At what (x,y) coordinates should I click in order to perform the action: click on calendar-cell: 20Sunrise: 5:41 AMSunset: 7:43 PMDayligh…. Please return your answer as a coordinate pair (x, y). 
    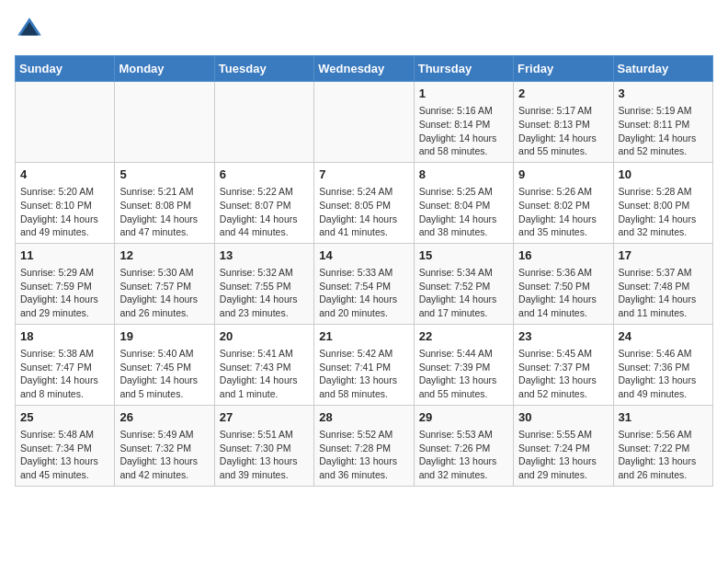
    Looking at the image, I should click on (264, 364).